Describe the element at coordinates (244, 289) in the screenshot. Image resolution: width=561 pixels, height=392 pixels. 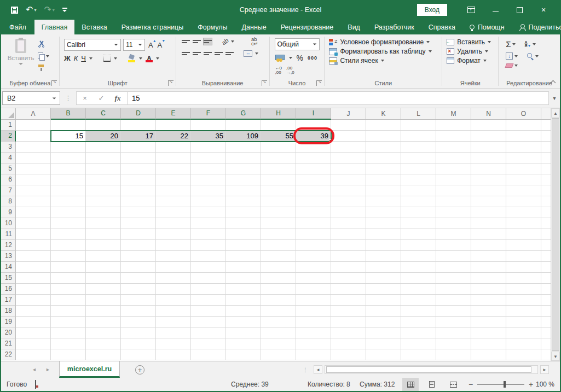
I see `cell-G16` at that location.